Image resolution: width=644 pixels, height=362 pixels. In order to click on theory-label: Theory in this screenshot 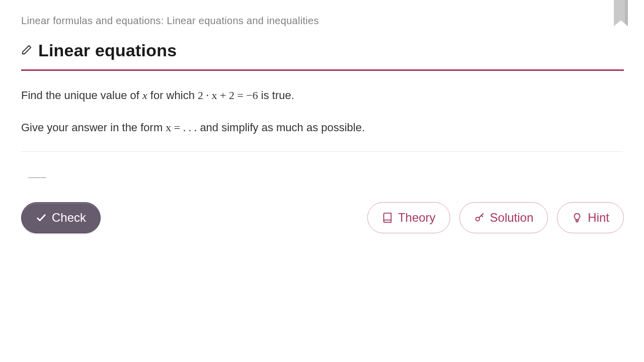, I will do `click(417, 218)`.